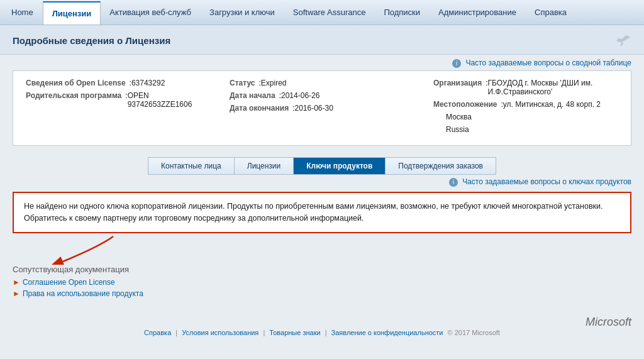 The image size is (644, 359). Describe the element at coordinates (301, 96) in the screenshot. I see `start-date-value: 2014-06-26` at that location.